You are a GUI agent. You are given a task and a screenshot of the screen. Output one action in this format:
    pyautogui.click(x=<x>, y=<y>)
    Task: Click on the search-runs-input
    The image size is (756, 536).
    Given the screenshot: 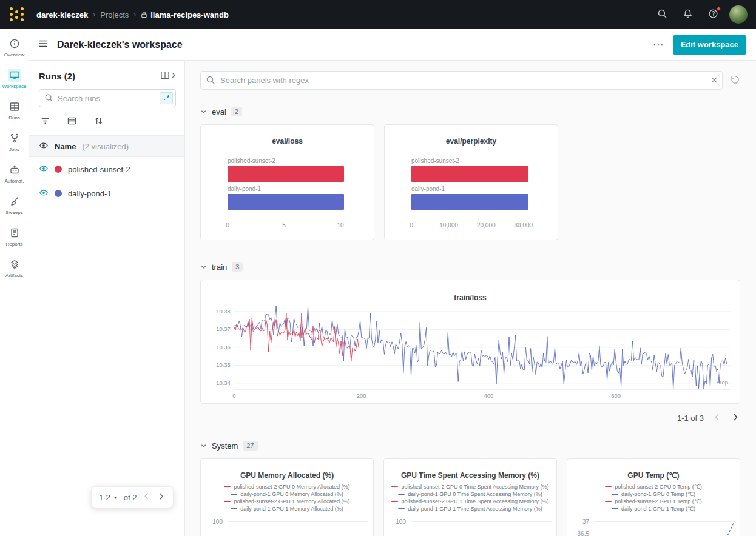 What is the action you would take?
    pyautogui.click(x=107, y=98)
    